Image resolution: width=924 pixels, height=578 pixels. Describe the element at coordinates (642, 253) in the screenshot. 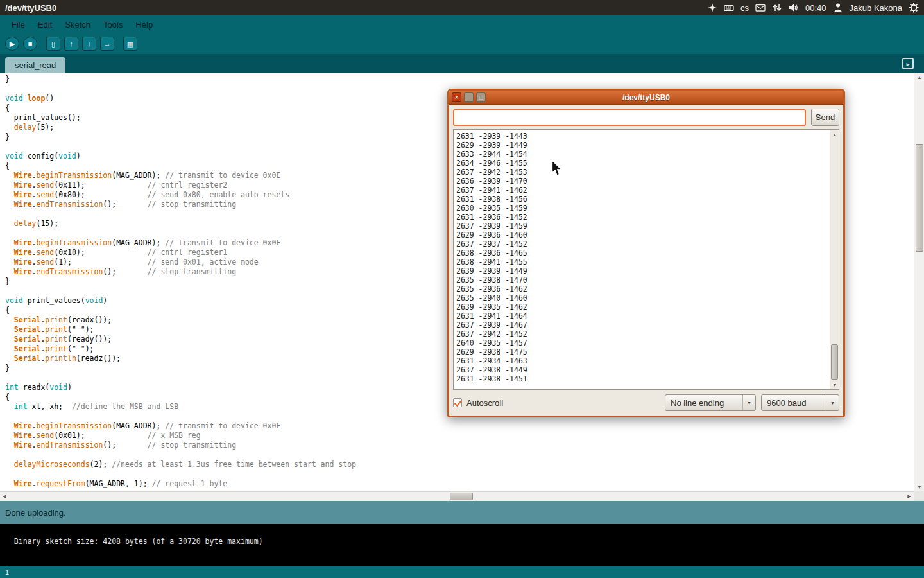

I see `serial-line: 2638 -2936 -1465` at that location.